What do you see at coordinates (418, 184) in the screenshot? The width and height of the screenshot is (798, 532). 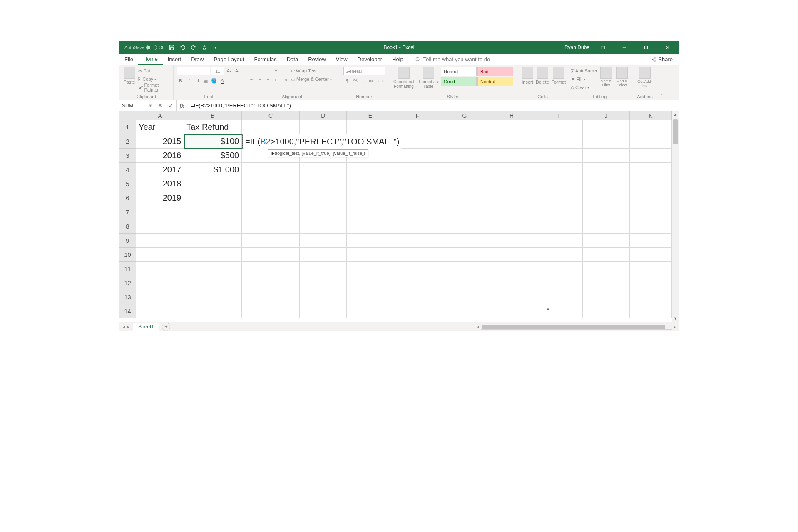 I see `cell-f5` at bounding box center [418, 184].